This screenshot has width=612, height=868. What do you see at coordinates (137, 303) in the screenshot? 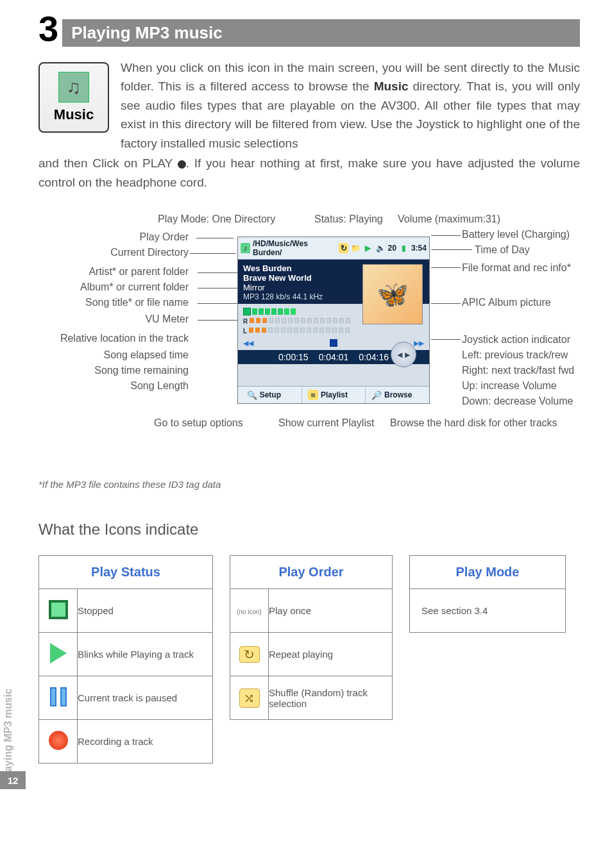
I see `label-song-title: Song title* or file name` at bounding box center [137, 303].